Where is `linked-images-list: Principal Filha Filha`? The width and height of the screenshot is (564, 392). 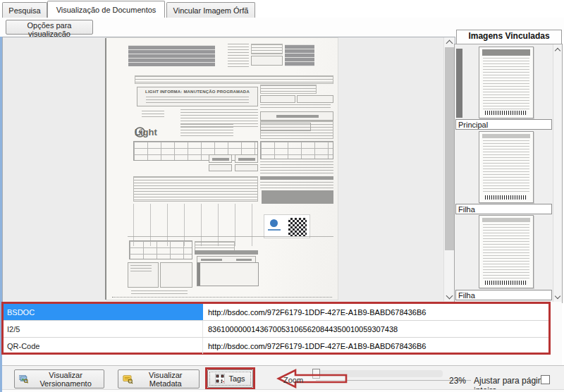
linked-images-list: Principal Filha Filha is located at coordinates (508, 173).